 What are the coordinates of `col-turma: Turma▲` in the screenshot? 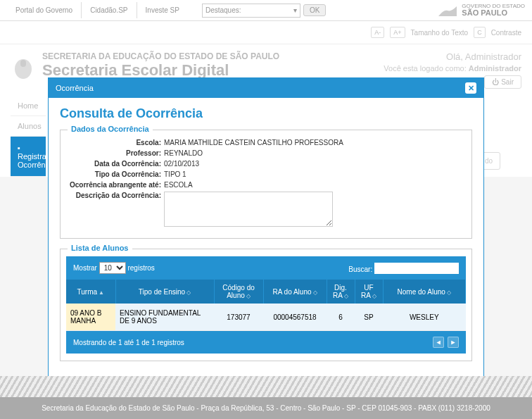 It's located at (91, 292).